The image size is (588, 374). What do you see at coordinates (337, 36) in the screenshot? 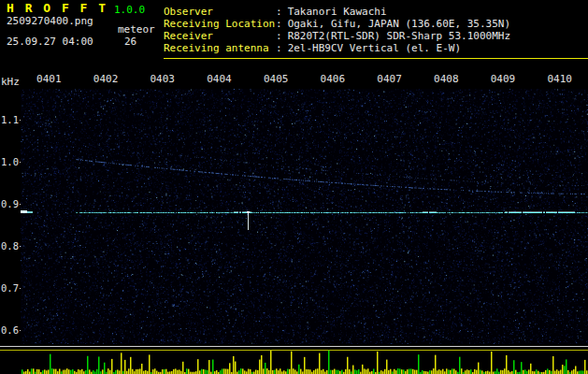
I see `info-row-receiver: Receiver:R820T2(RTL-SDR) SDR-Sharp 53.10…` at bounding box center [337, 36].